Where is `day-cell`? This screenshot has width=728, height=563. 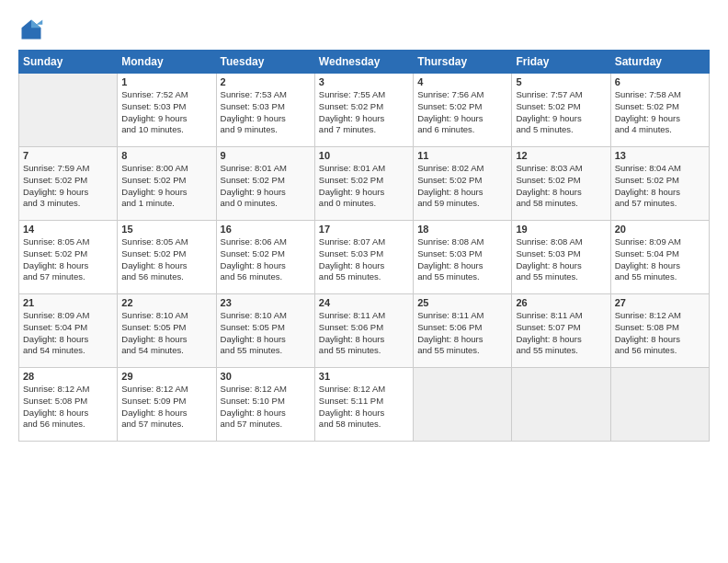
day-cell is located at coordinates (463, 405).